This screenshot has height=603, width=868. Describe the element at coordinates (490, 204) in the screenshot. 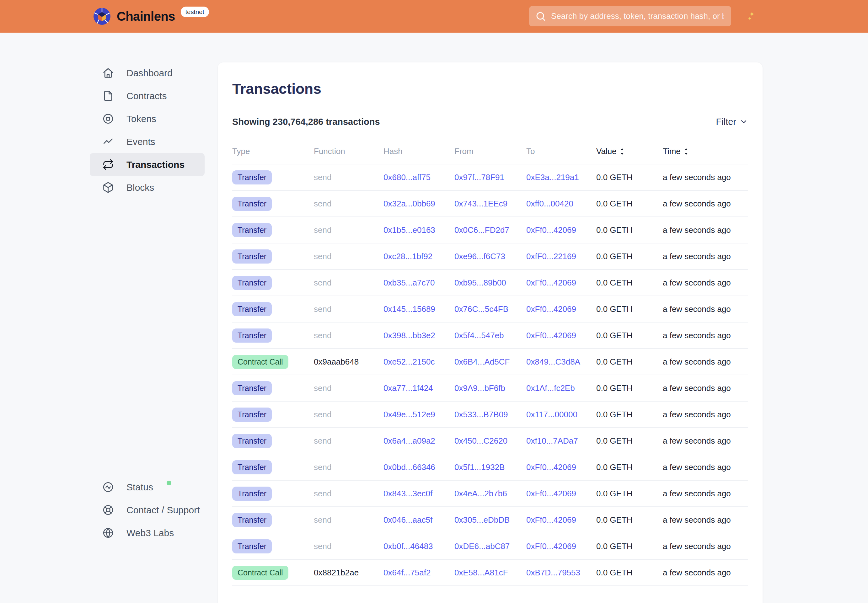

I see `transaction-row: Transfer send 0x32a...0bb69 0x743...1EEc…` at that location.